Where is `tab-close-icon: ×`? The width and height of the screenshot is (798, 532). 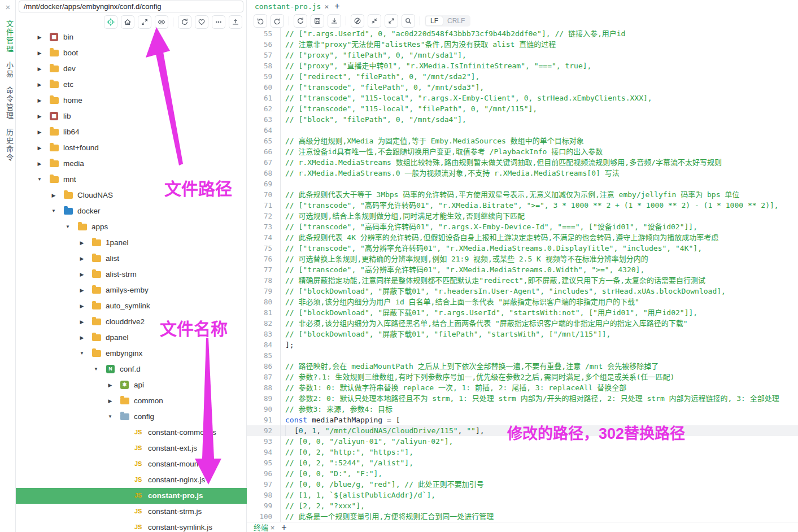 tab-close-icon: × is located at coordinates (326, 7).